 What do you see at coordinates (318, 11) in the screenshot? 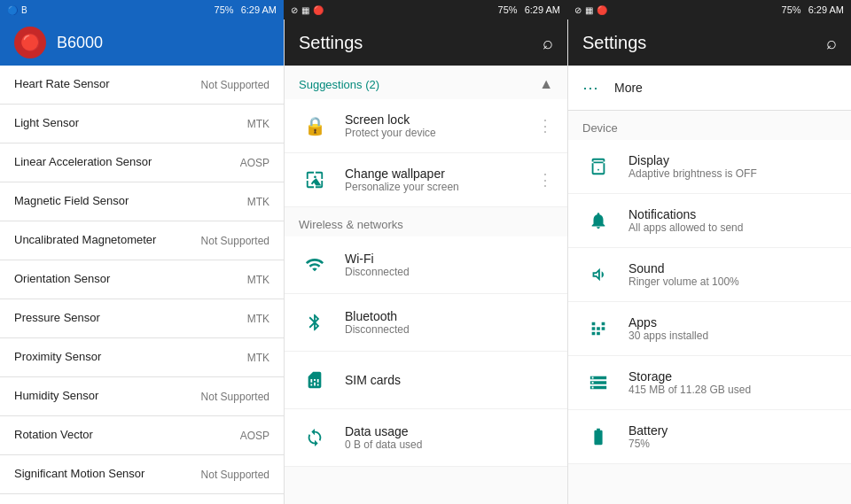
I see `fire-icon-mid: 🔴` at bounding box center [318, 11].